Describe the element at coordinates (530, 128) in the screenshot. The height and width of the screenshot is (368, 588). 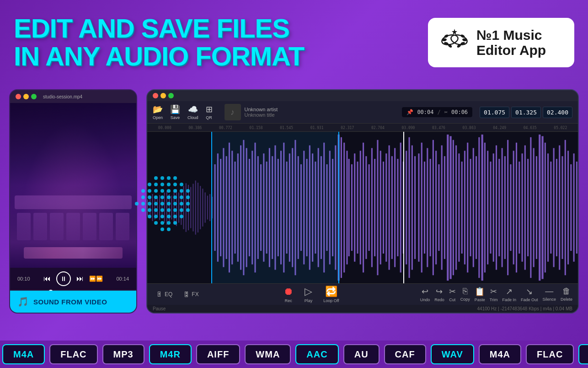
I see `ruler-mark: 04.635` at that location.